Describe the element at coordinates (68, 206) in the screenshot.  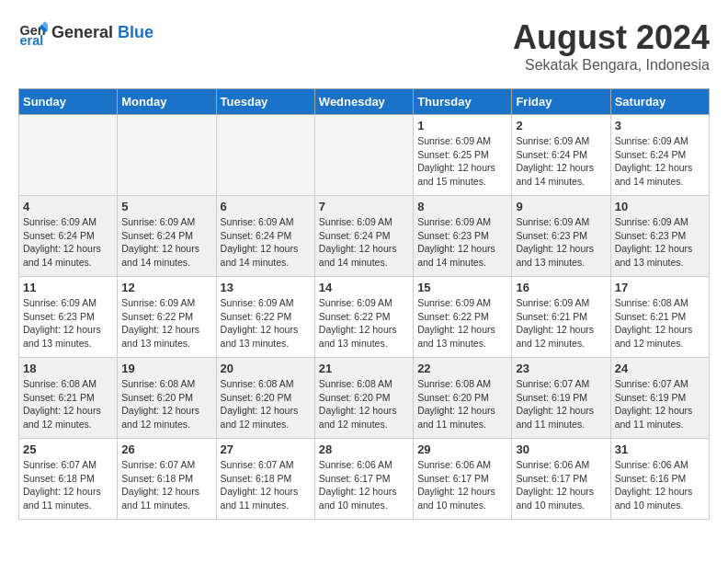
I see `day-number: 4` at that location.